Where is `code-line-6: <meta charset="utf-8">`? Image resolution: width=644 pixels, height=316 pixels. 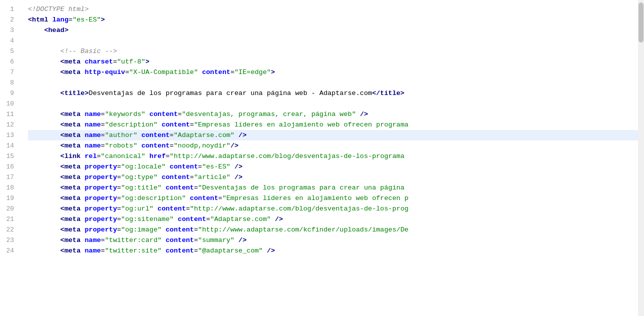 code-line-6: <meta charset="utf-8"> is located at coordinates (333, 62).